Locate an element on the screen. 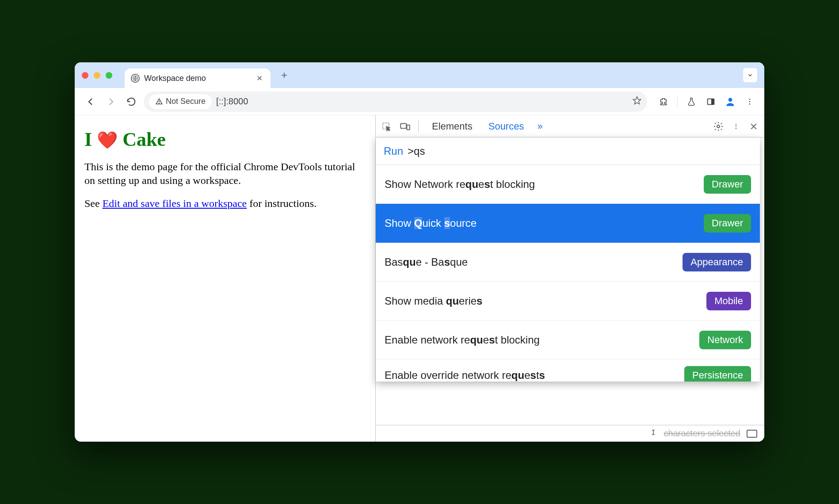  command-input-row: Run >qs is located at coordinates (568, 151).